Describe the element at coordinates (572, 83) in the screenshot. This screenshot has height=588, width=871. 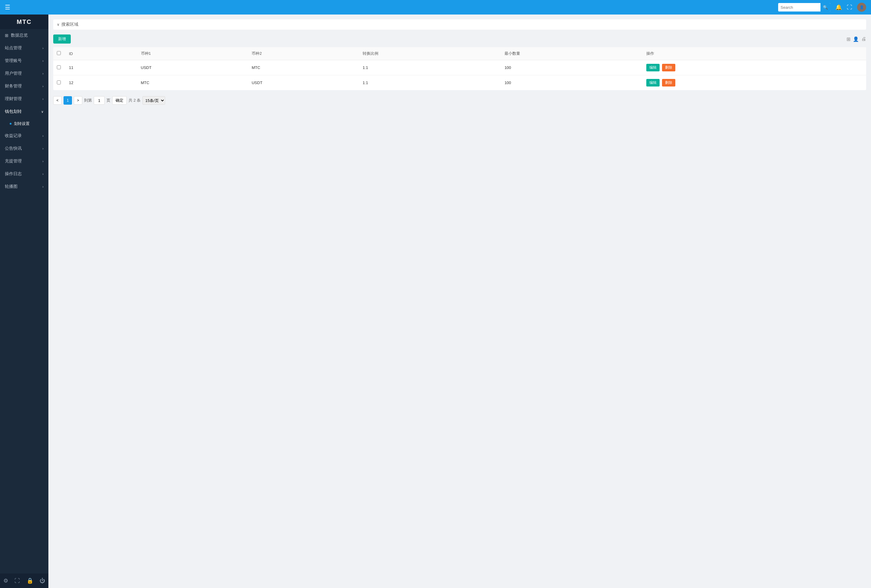
I see `row-min-qty-1: 100` at that location.